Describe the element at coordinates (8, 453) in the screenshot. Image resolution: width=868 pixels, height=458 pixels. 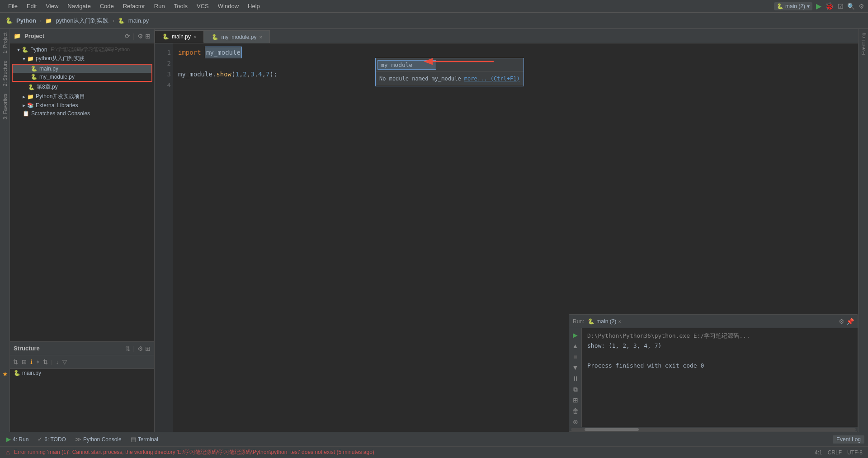
I see `status-error-icon: ⚠` at that location.